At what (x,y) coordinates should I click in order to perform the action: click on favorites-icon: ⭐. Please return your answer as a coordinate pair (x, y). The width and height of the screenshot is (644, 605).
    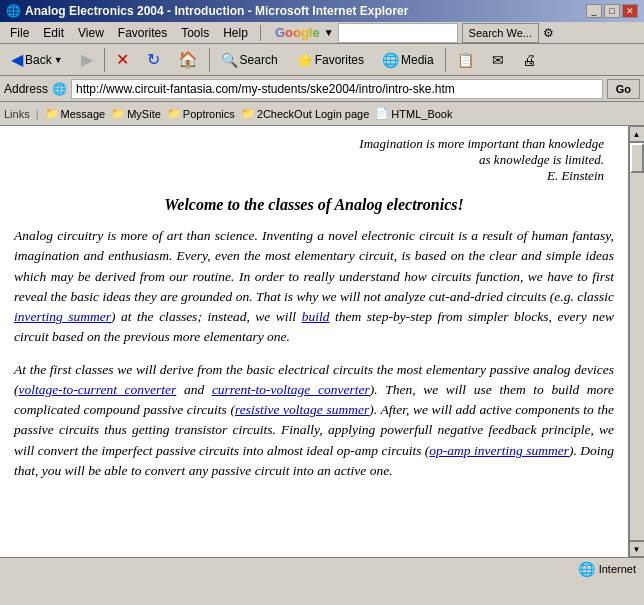
    Looking at the image, I should click on (304, 60).